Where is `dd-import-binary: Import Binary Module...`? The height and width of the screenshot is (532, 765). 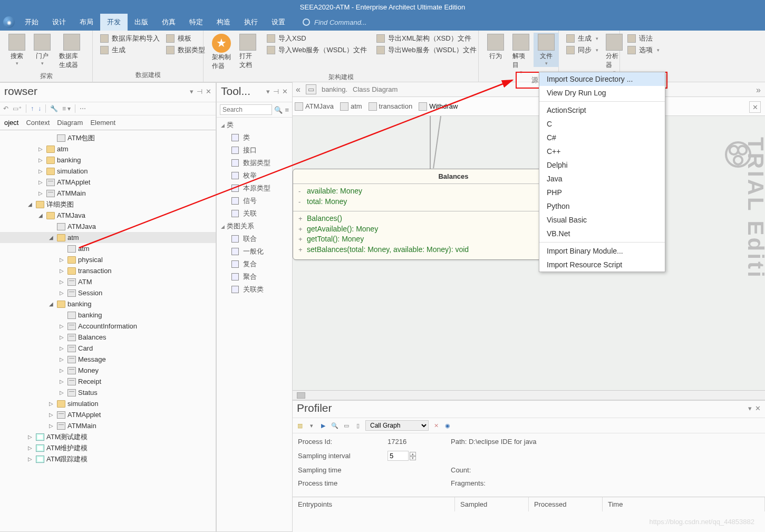
dd-import-binary: Import Binary Module... is located at coordinates (602, 251).